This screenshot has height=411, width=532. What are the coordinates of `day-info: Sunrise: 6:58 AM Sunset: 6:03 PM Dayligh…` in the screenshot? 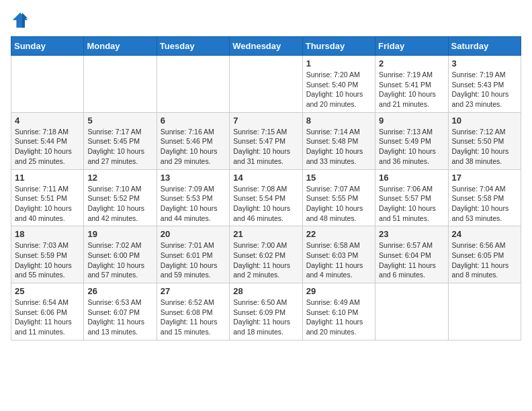 It's located at (339, 261).